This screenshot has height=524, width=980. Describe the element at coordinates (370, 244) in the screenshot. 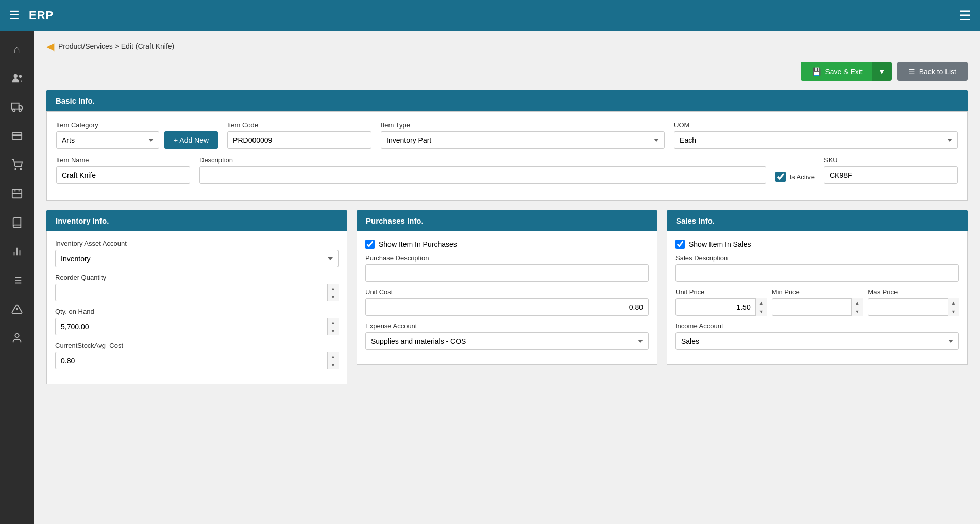

I see `show-in-purchases-checkbox` at that location.